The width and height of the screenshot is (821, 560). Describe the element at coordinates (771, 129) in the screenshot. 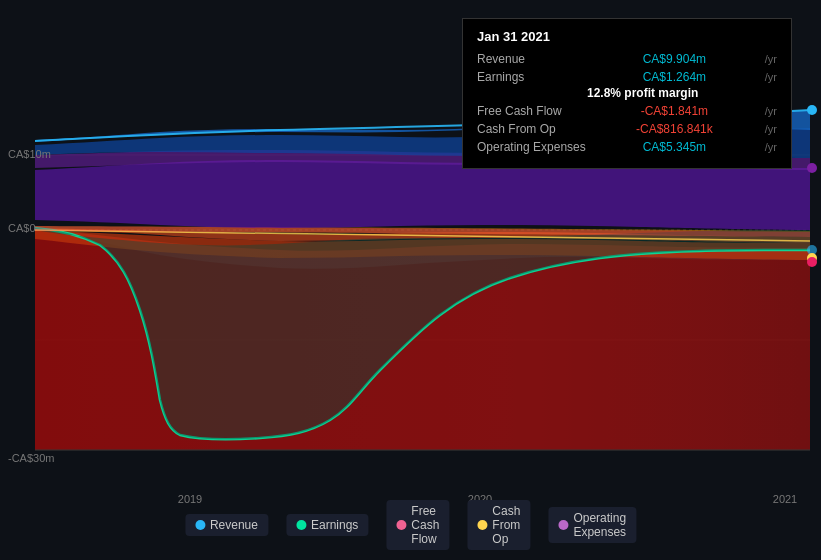

I see `tooltip-suffix-cashfromop: /yr` at that location.